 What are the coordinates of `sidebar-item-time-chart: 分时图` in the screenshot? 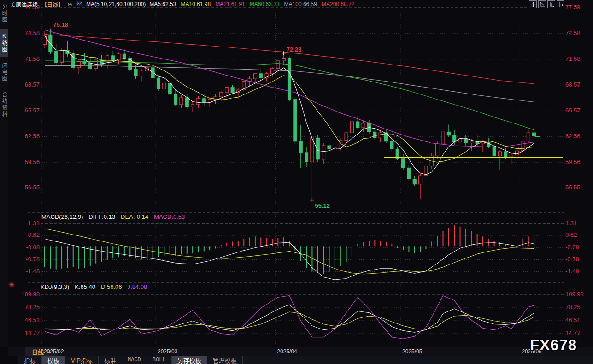 It's located at (4, 13).